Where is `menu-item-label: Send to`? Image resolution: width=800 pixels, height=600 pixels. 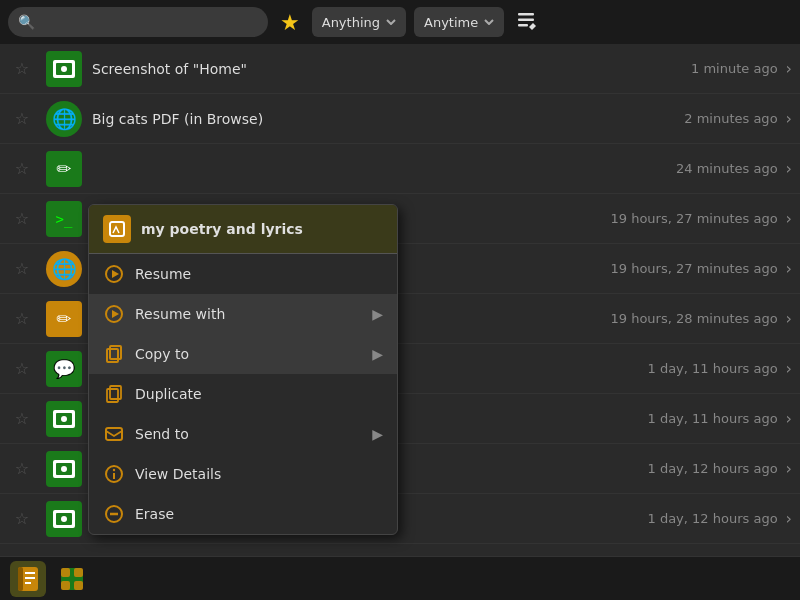
menu-item-label: Send to is located at coordinates (248, 434).